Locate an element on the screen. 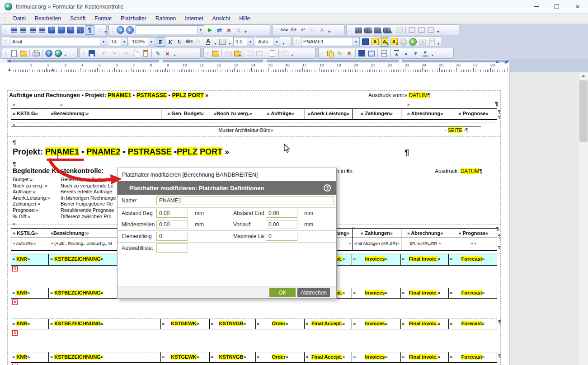 Image resolution: width=588 pixels, height=365 pixels. macro-icon: m is located at coordinates (422, 42).